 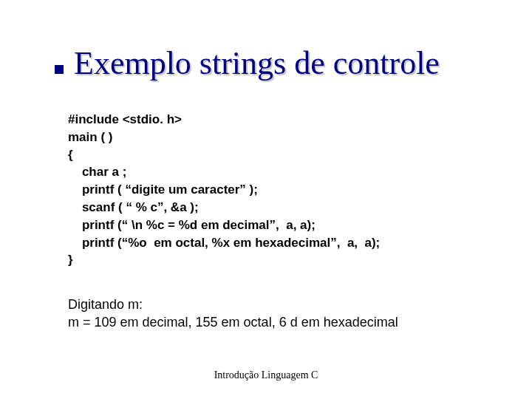 What do you see at coordinates (282, 322) in the screenshot?
I see `result-line: m = 109 em decimal, 155 em octal, 6 d em…` at bounding box center [282, 322].